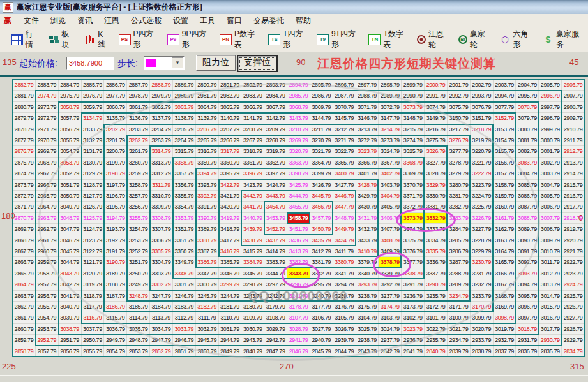 This screenshot has width=588, height=382. Describe the element at coordinates (299, 173) in the screenshot. I see `price-cell: 3398.79` at that location.